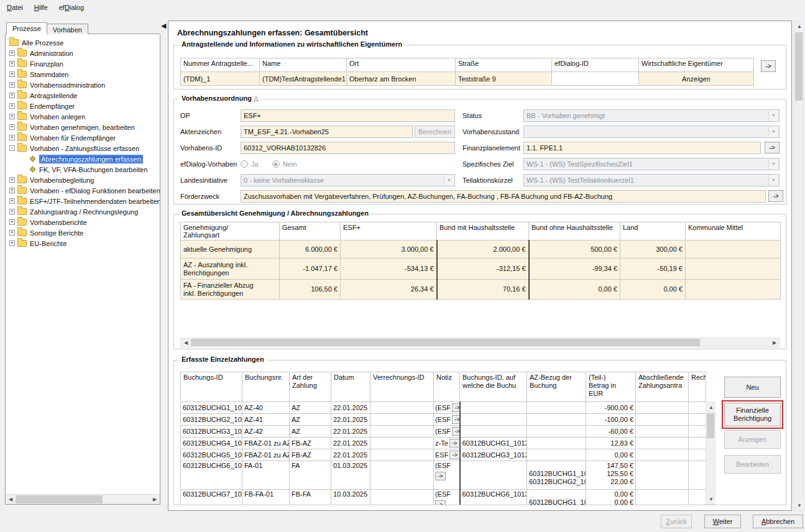 The image size is (805, 532). Describe the element at coordinates (435, 132) in the screenshot. I see `berechnen-button: Berechnen` at that location.